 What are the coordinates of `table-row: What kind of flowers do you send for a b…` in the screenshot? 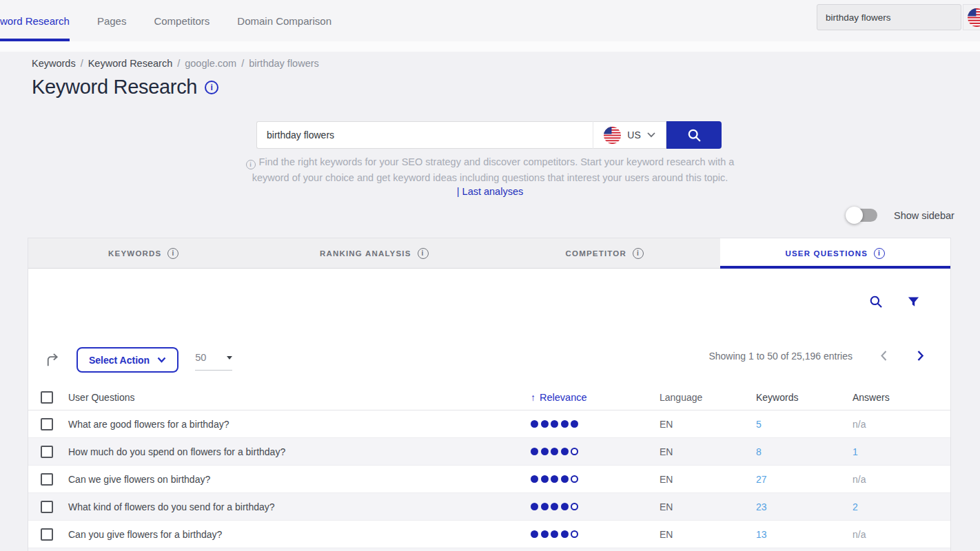 It's located at (489, 507).